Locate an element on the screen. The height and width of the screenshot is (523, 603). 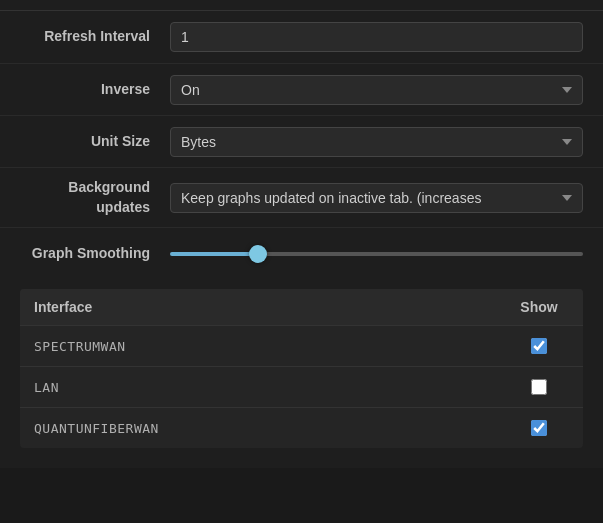
show-cell-spectrumwan is located at coordinates (539, 346).